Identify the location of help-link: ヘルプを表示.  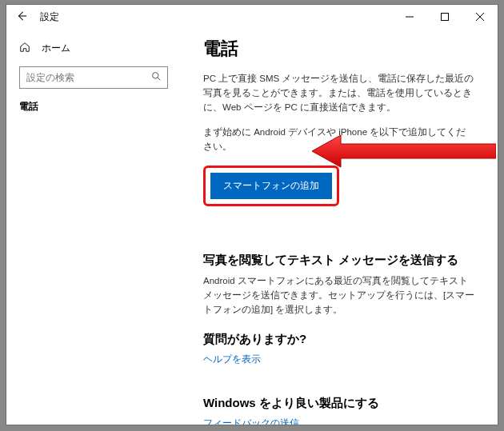
(232, 360).